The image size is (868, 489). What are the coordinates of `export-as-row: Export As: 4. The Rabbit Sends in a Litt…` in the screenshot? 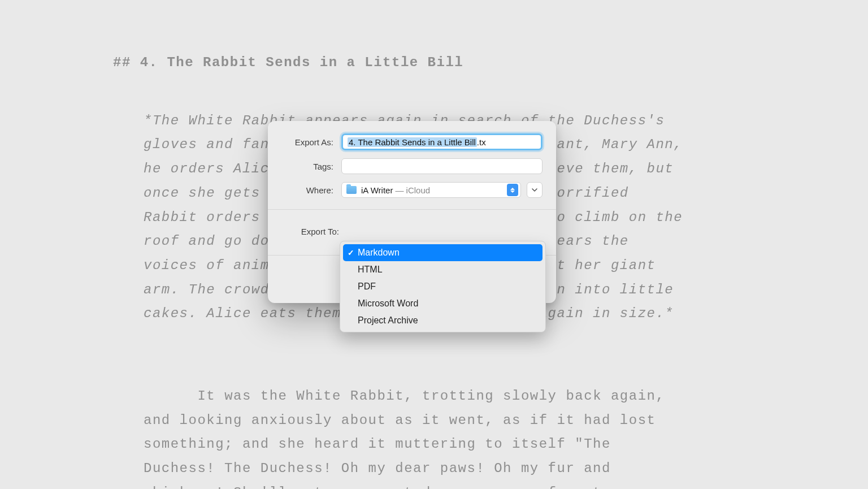 It's located at (412, 142).